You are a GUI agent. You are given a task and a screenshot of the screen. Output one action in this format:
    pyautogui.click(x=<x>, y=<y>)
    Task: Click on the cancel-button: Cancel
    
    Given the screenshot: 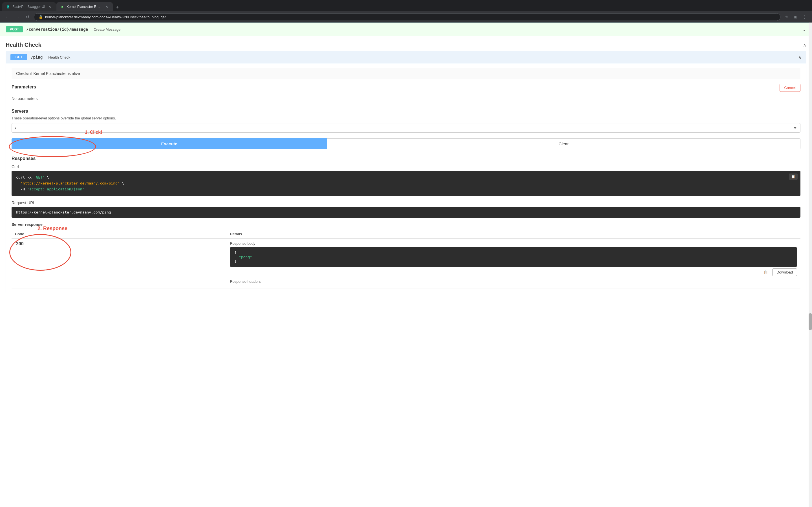 What is the action you would take?
    pyautogui.click(x=790, y=88)
    